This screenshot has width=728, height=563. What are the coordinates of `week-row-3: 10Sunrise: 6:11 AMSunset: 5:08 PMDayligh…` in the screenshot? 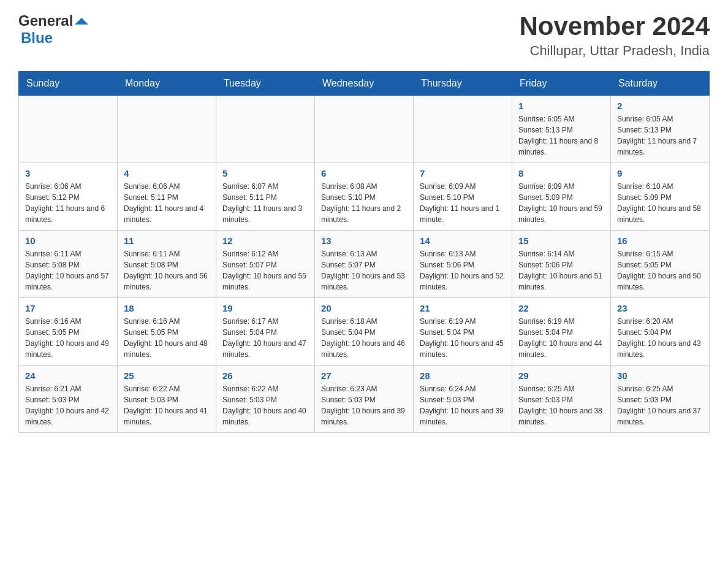 It's located at (364, 264).